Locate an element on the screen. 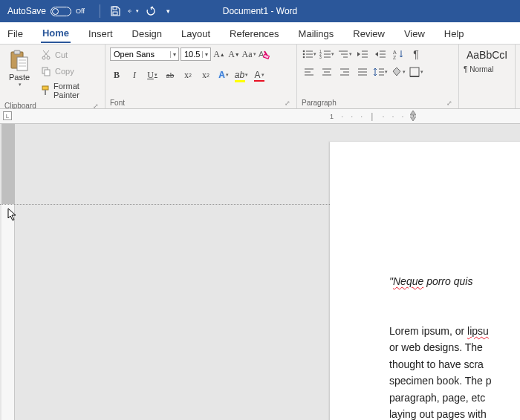  tab-help: Help is located at coordinates (455, 33).